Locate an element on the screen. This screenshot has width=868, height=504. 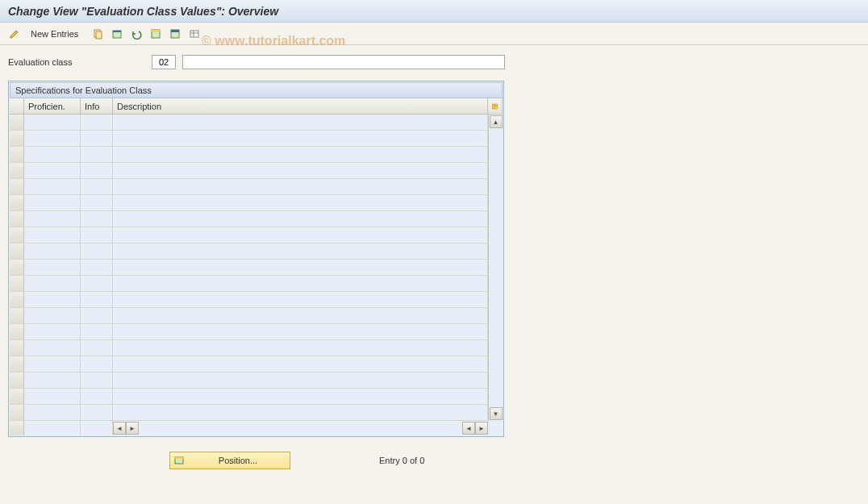
position-button: Position... is located at coordinates (230, 460).